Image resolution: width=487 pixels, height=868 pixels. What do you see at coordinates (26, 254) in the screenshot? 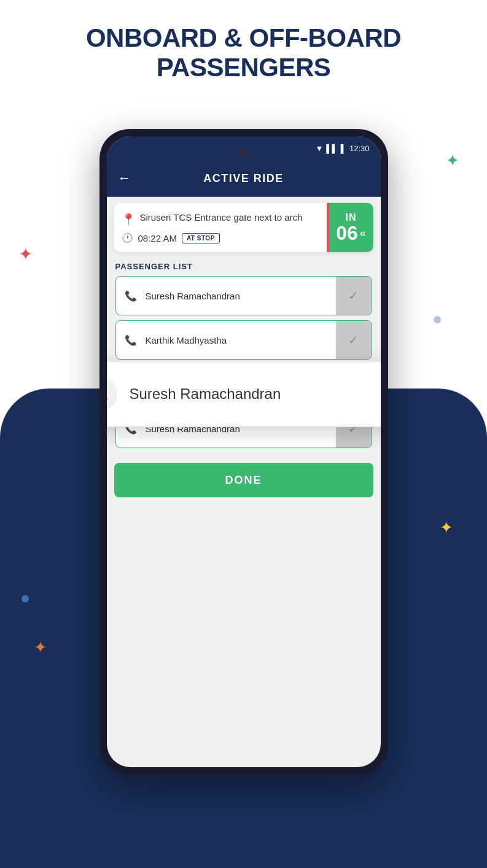
I see `star-red-icon: ✦` at bounding box center [26, 254].